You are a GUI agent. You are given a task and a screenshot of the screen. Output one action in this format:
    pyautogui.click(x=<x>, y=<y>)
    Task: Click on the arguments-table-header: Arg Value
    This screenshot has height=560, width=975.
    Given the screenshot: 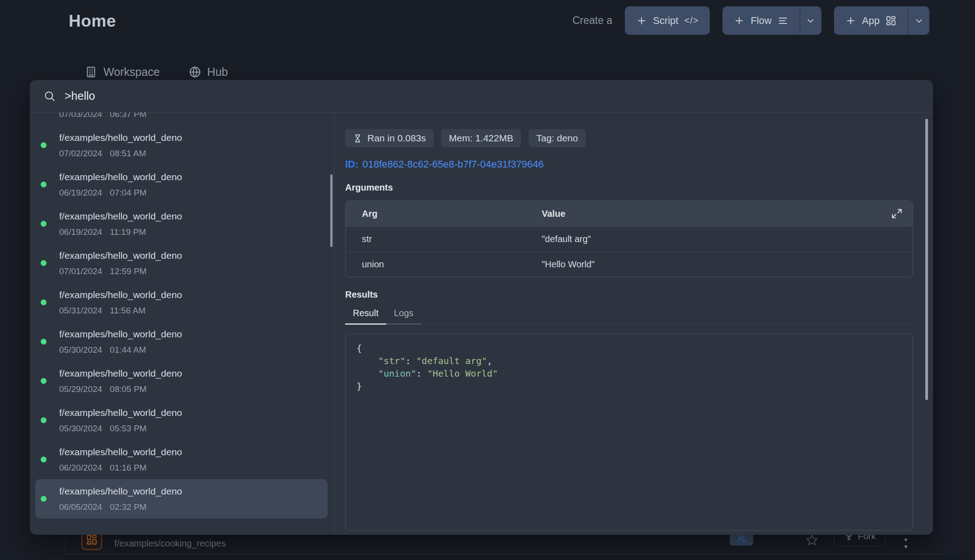 What is the action you would take?
    pyautogui.click(x=629, y=214)
    